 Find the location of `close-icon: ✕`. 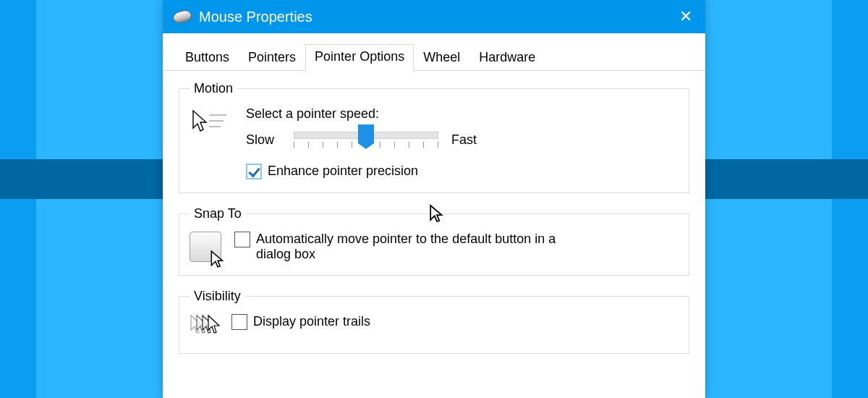

close-icon: ✕ is located at coordinates (686, 17).